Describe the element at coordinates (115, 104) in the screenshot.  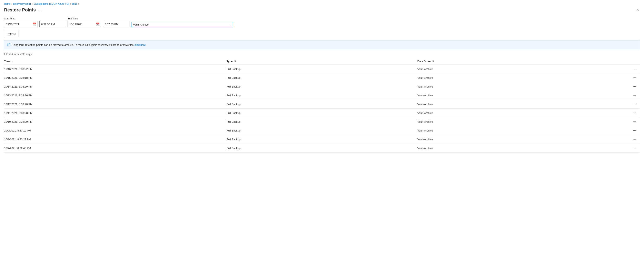
I see `cell-time: 10/12/2021, 8:33:20 PM` at that location.